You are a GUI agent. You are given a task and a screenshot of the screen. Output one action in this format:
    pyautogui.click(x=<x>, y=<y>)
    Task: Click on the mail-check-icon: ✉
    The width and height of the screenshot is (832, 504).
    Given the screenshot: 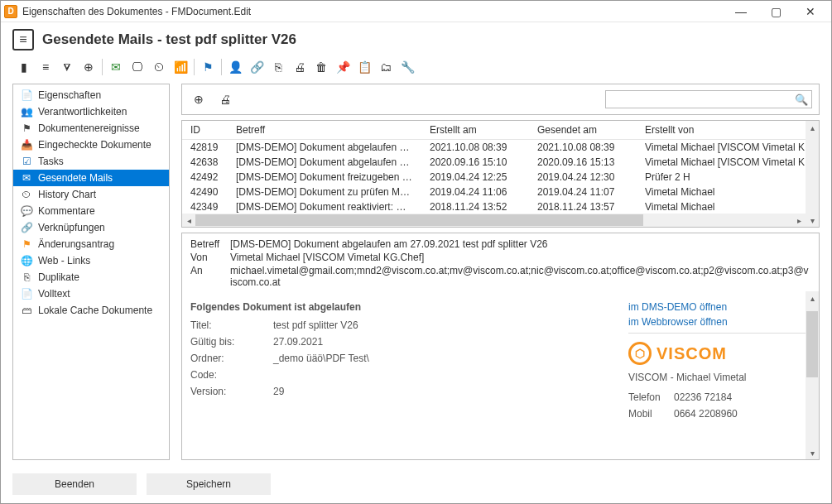 What is the action you would take?
    pyautogui.click(x=116, y=67)
    